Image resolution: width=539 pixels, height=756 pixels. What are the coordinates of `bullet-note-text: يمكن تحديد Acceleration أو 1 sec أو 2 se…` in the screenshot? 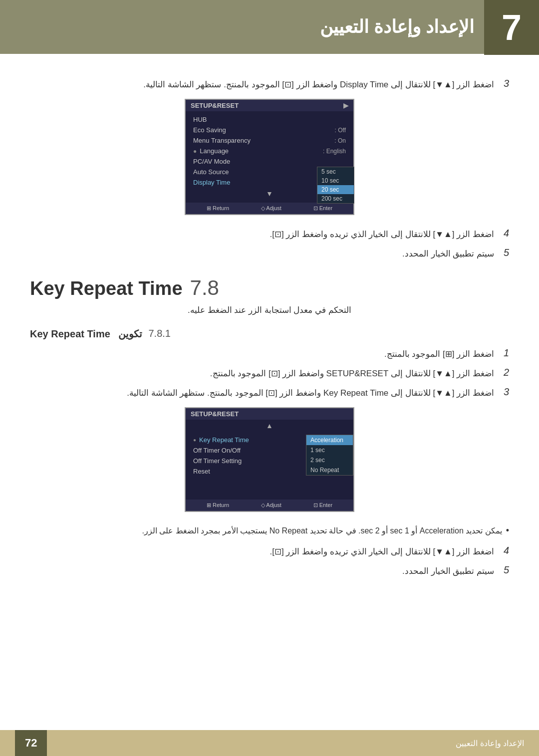 It's located at (322, 531).